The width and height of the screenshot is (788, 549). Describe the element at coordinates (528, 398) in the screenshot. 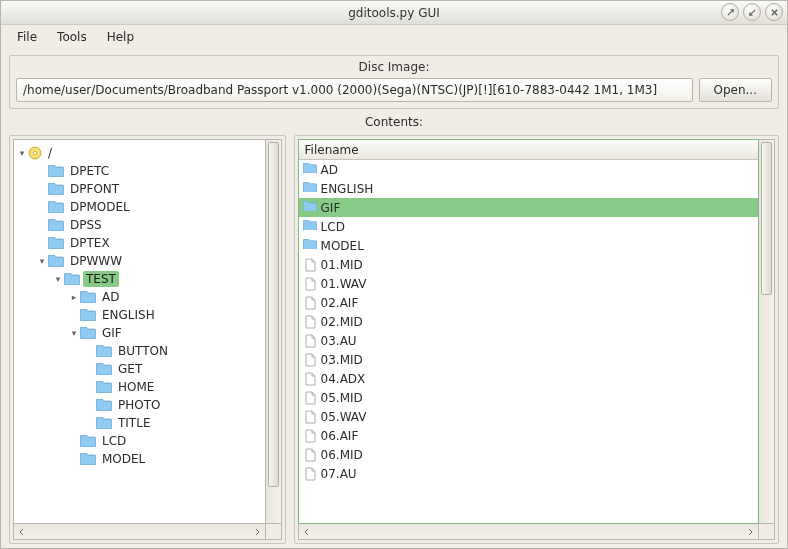

I see `list-row: 05.MID` at that location.